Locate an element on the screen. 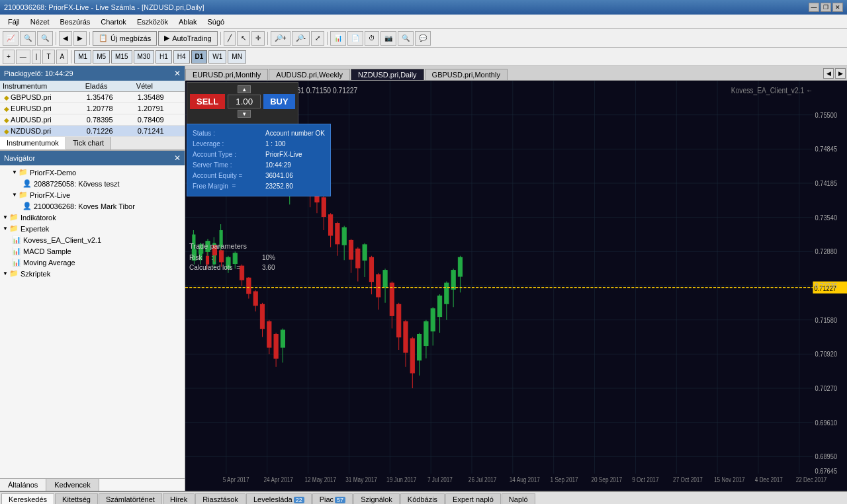 Image resolution: width=847 pixels, height=504 pixels. menu-file: Fájl is located at coordinates (14, 22).